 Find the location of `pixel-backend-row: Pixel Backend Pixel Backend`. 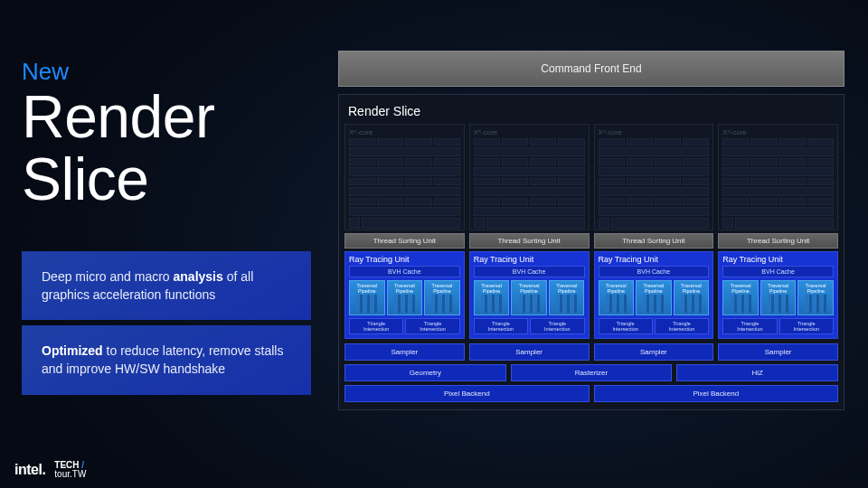

pixel-backend-row: Pixel Backend Pixel Backend is located at coordinates (591, 394).